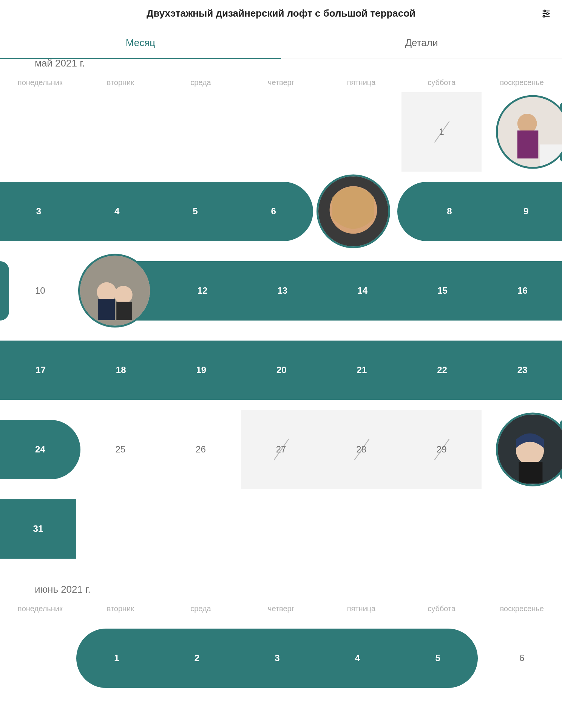 This screenshot has width=562, height=728. I want to click on day-number: 31, so click(39, 529).